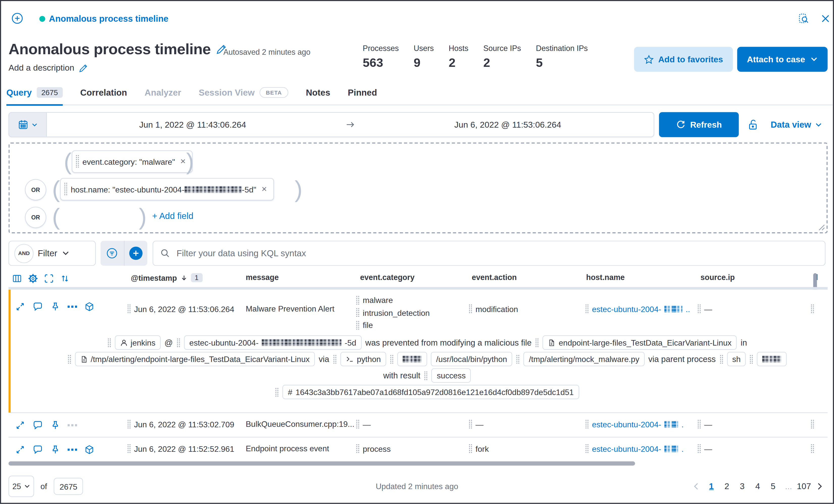 The image size is (834, 504). What do you see at coordinates (290, 308) in the screenshot?
I see `cell-message: Malware Prevention Alert` at bounding box center [290, 308].